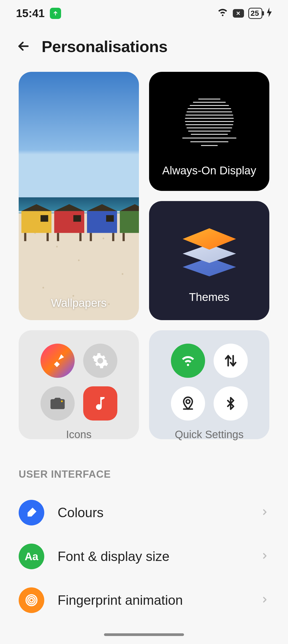  I want to click on nav-handle, so click(144, 635).